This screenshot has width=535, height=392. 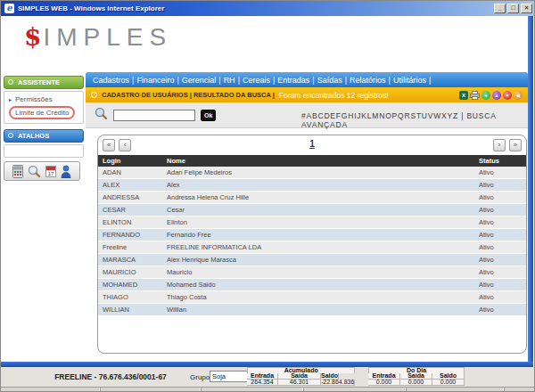 I want to click on menu-item-label: Saídas, so click(x=330, y=80).